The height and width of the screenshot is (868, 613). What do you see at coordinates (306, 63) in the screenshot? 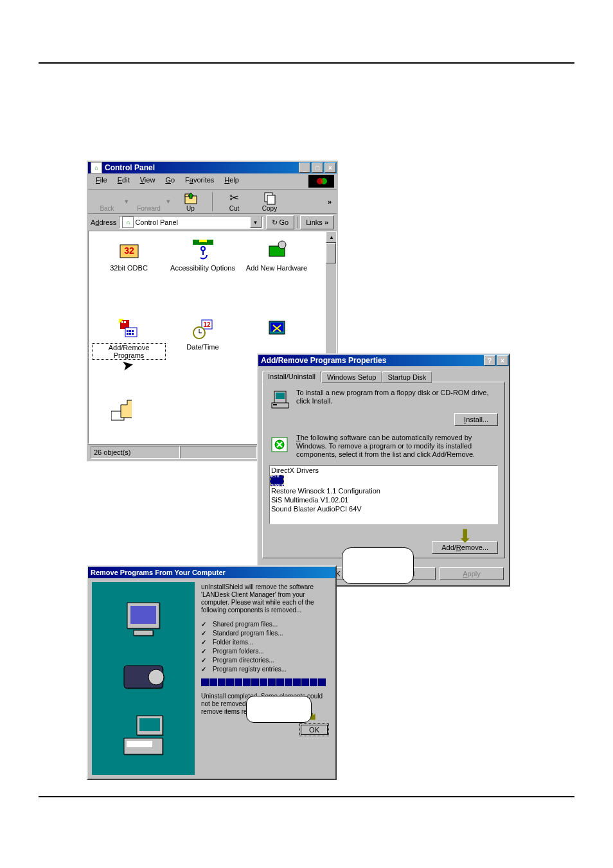
I see `top-rule` at bounding box center [306, 63].